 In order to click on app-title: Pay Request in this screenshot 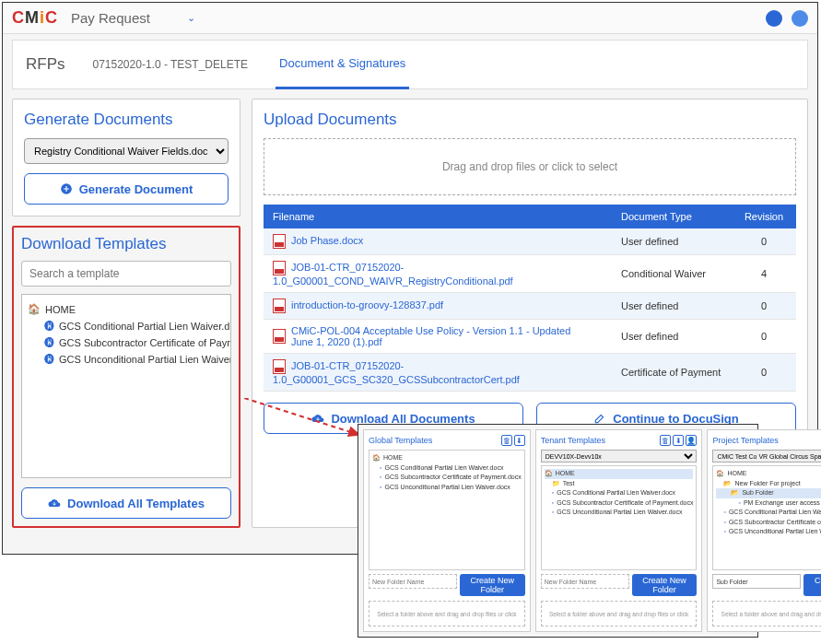, I will do `click(111, 18)`.